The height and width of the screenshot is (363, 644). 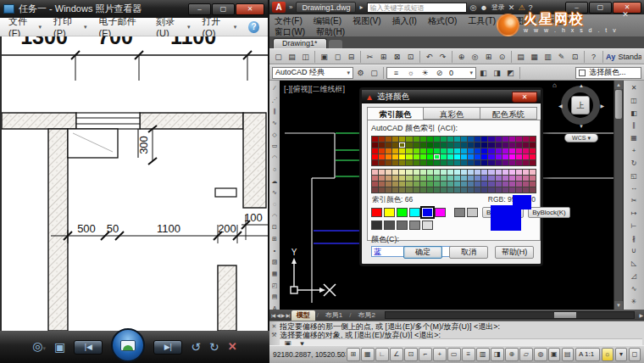 I want to click on command-close-icon: ✕, so click(x=275, y=327).